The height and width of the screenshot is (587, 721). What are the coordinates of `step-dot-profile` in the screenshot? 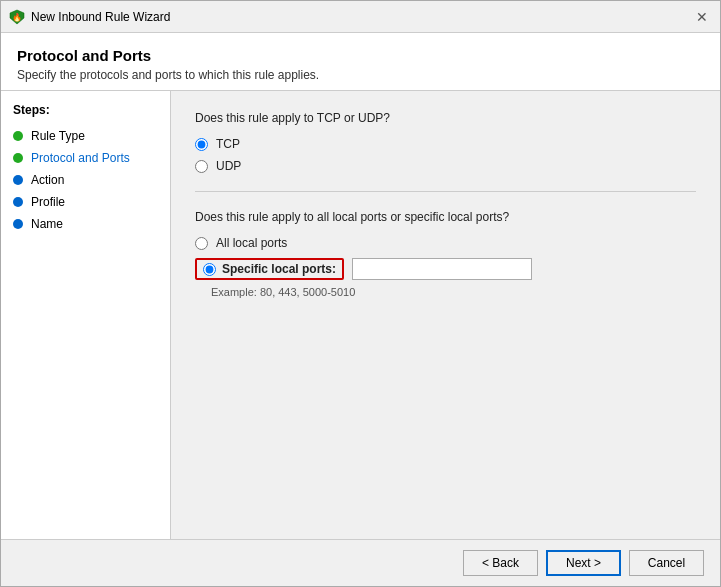 It's located at (18, 202).